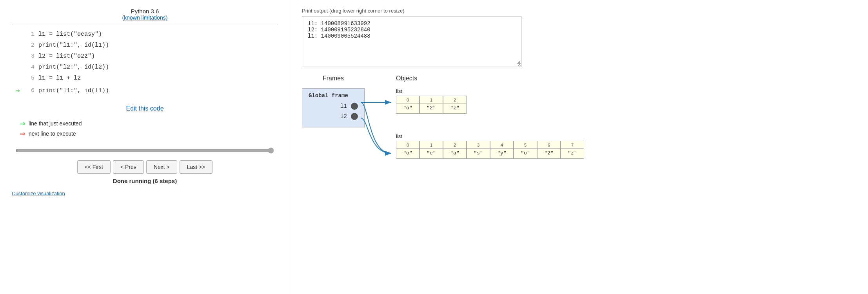  What do you see at coordinates (478, 153) in the screenshot?
I see `list-cell-value-list-cells-2-3: "s"` at bounding box center [478, 153].